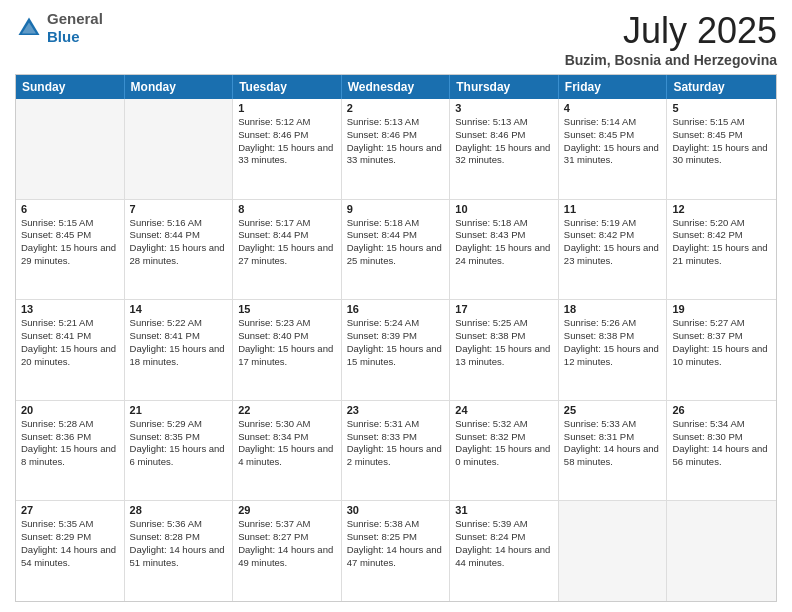  Describe the element at coordinates (722, 309) in the screenshot. I see `day-number: 19` at that location.